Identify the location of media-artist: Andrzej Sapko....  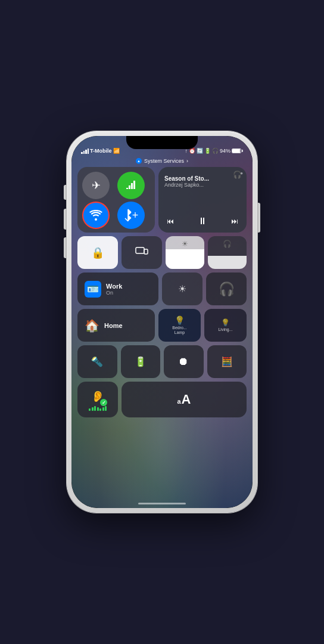
(202, 185).